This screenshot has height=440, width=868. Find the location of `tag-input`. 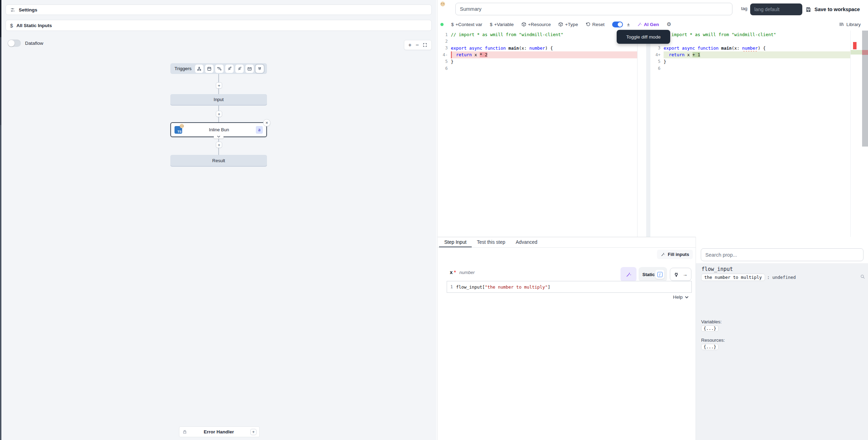

tag-input is located at coordinates (776, 9).